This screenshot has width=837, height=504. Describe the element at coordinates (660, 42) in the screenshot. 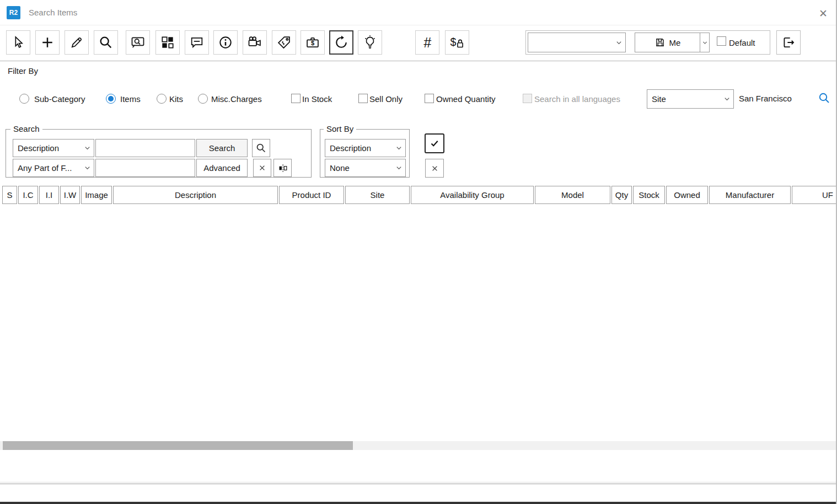

I see `save-icon` at that location.